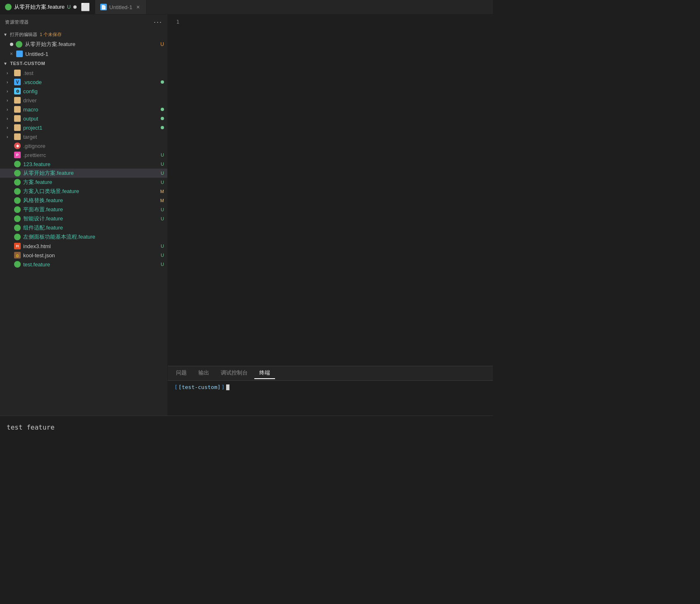 The image size is (700, 604). I want to click on debug-console-label: 调试控制台, so click(234, 373).